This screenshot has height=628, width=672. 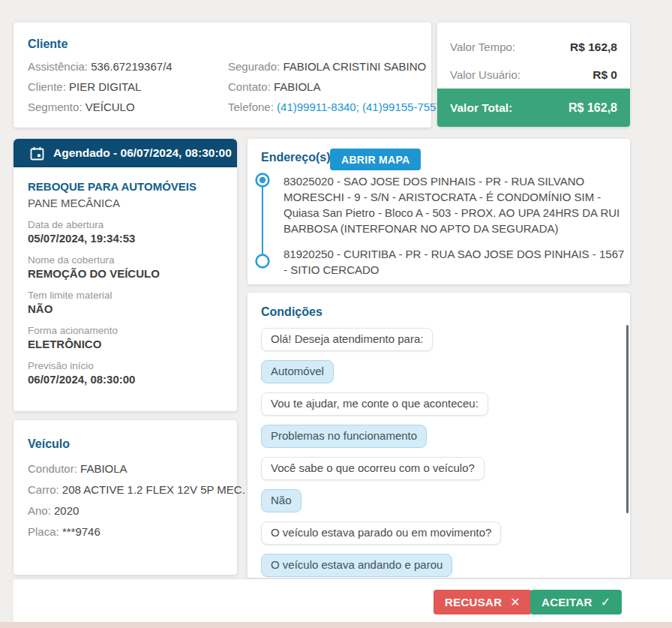 What do you see at coordinates (627, 419) in the screenshot?
I see `chat-scrollbar` at bounding box center [627, 419].